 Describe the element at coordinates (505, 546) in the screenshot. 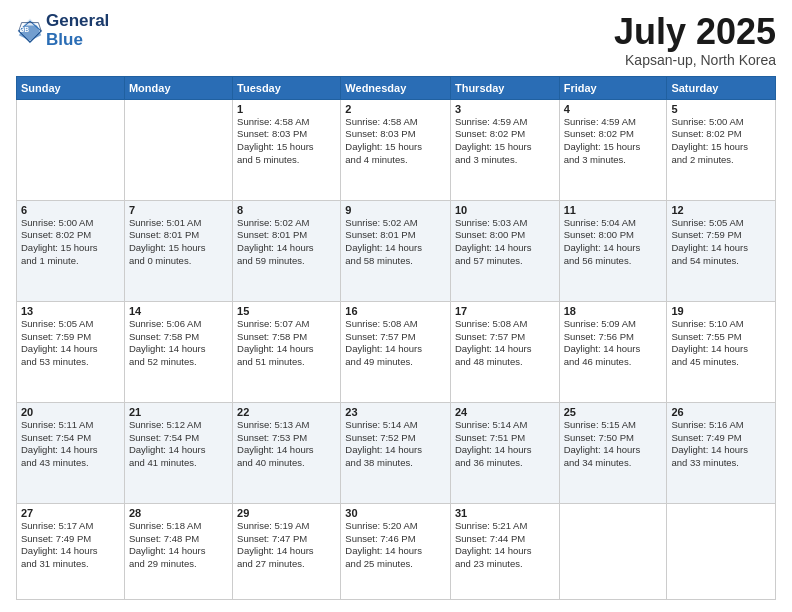

I see `day-info: Sunrise: 5:21 AM Sunset: 7:44 PM Dayligh…` at that location.